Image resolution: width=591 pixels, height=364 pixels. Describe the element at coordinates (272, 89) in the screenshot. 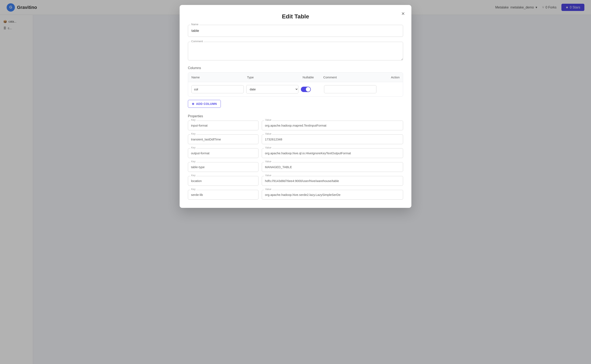

I see `column-type-select: date string int bigint boolean double fl…` at that location.